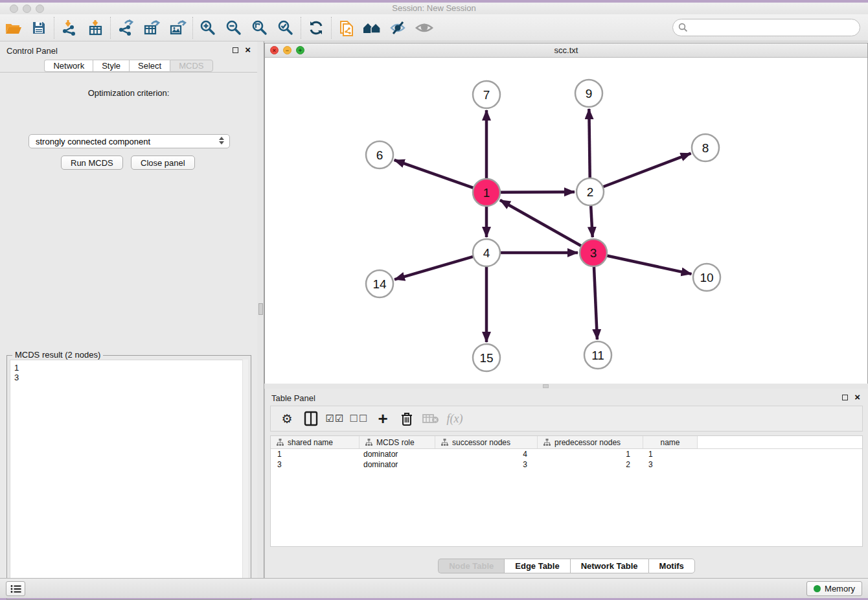 The width and height of the screenshot is (868, 600). Describe the element at coordinates (191, 66) in the screenshot. I see `tab-mcds: MCDS` at that location.